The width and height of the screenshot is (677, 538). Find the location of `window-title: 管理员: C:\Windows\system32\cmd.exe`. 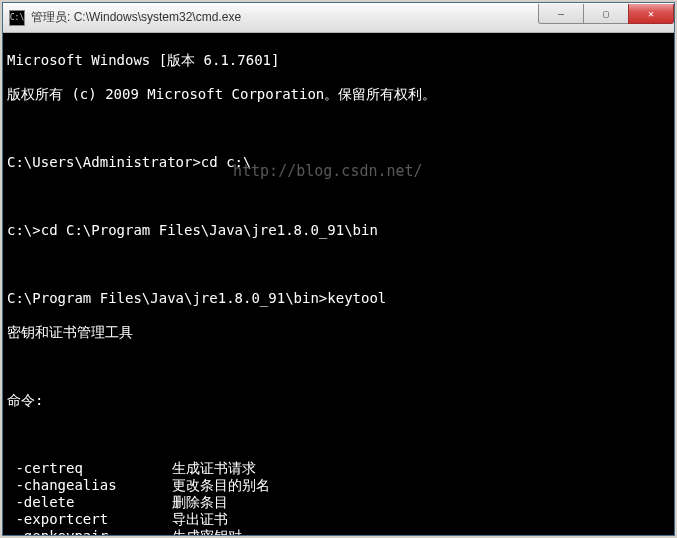

window-title: 管理员: C:\Windows\system32\cmd.exe is located at coordinates (285, 18).